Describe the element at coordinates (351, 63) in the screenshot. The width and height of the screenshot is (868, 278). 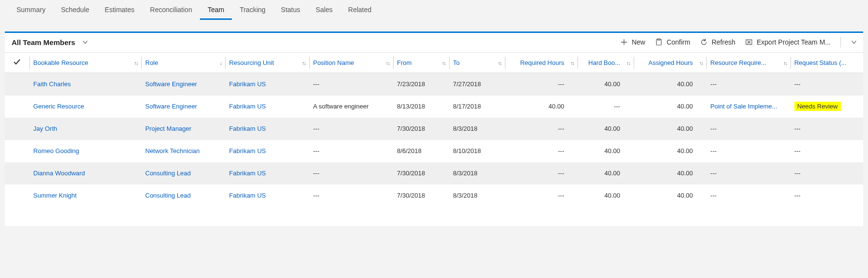
I see `col-position-name: Position Name↑↓` at that location.